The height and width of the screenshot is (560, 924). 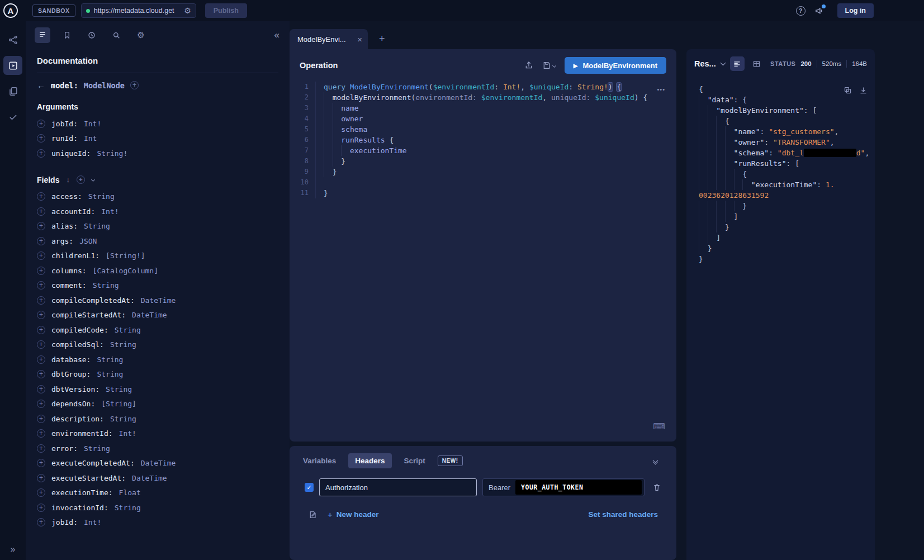 What do you see at coordinates (13, 40) in the screenshot?
I see `rail-graph-icon` at bounding box center [13, 40].